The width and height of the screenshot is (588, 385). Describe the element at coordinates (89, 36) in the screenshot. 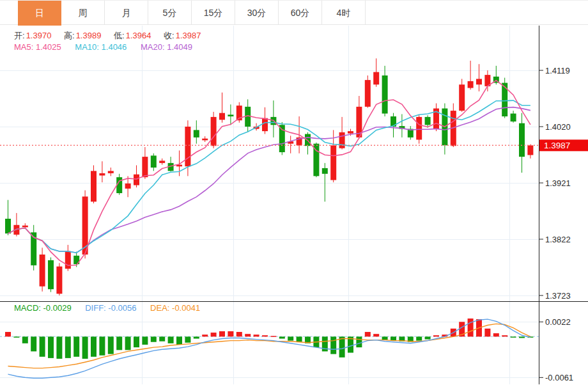

I see `high-value: 1.3989` at that location.